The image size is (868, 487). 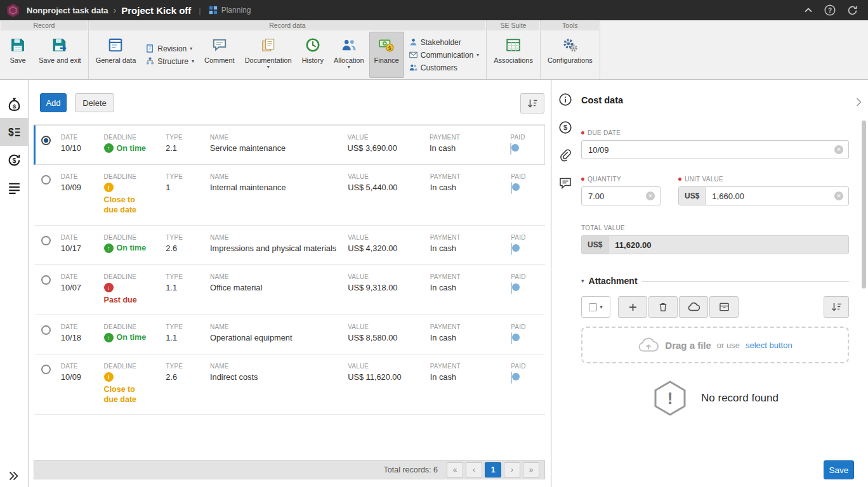 I want to click on help-icon: ?, so click(x=830, y=10).